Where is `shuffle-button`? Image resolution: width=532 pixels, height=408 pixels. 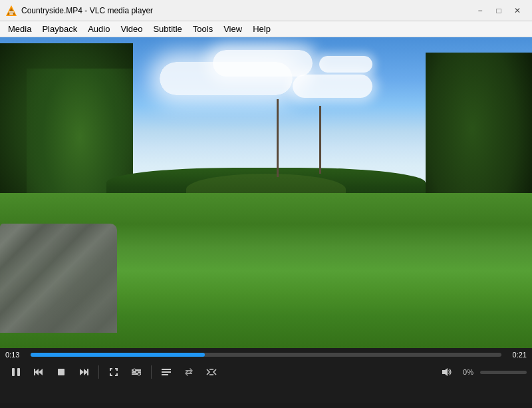 shuffle-button is located at coordinates (211, 372).